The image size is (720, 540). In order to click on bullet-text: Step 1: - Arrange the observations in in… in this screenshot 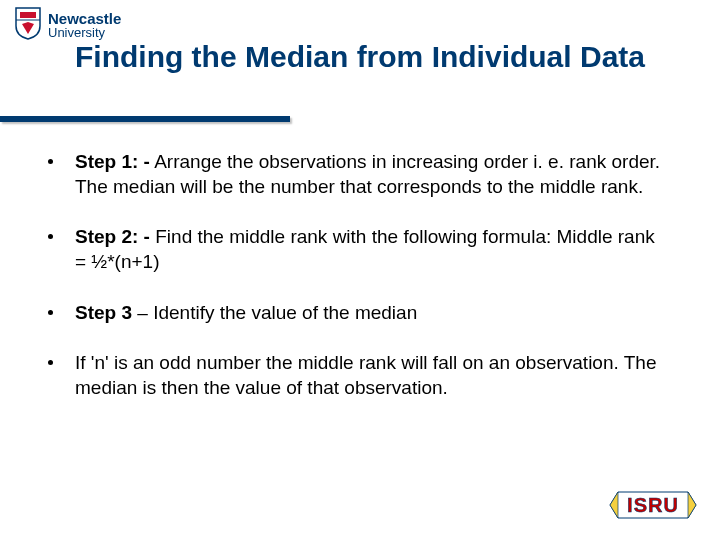, I will do `click(372, 174)`.